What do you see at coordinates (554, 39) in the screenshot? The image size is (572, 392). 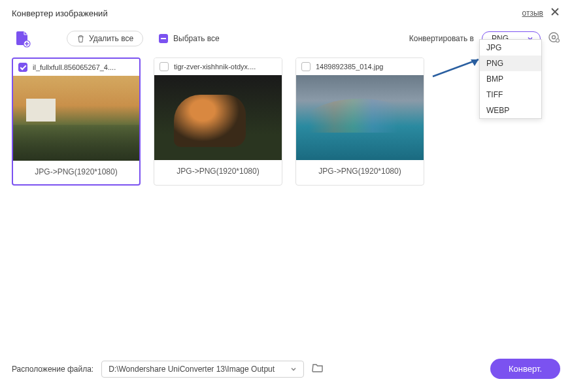 I see `settings-button` at bounding box center [554, 39].